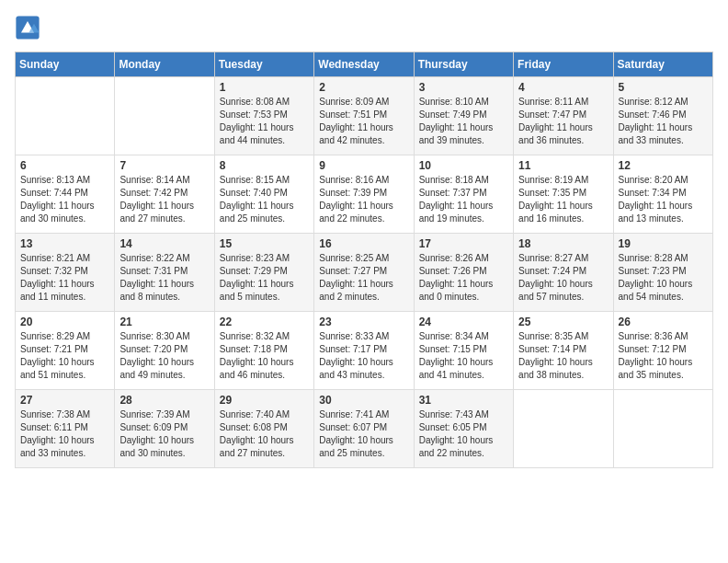 The image size is (728, 563). Describe the element at coordinates (65, 429) in the screenshot. I see `calendar-cell: 27Sunrise: 7:38 AM Sunset: 6:11 PM Dayli…` at that location.